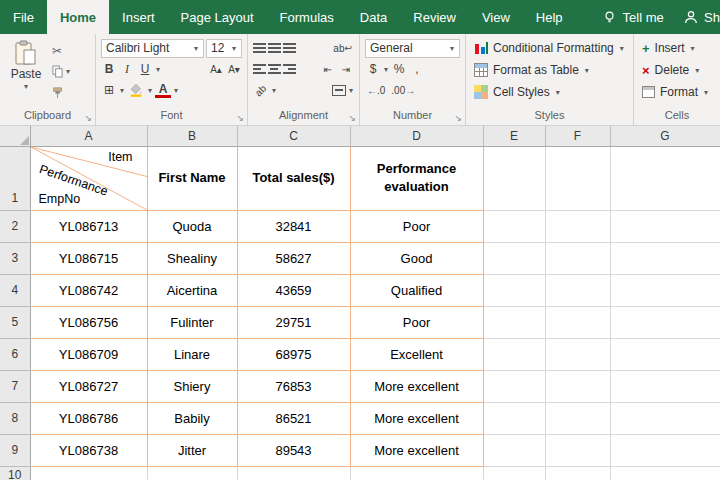 The image size is (720, 480). What do you see at coordinates (150, 90) in the screenshot?
I see `fill-color-caret-icon: ▾` at bounding box center [150, 90].